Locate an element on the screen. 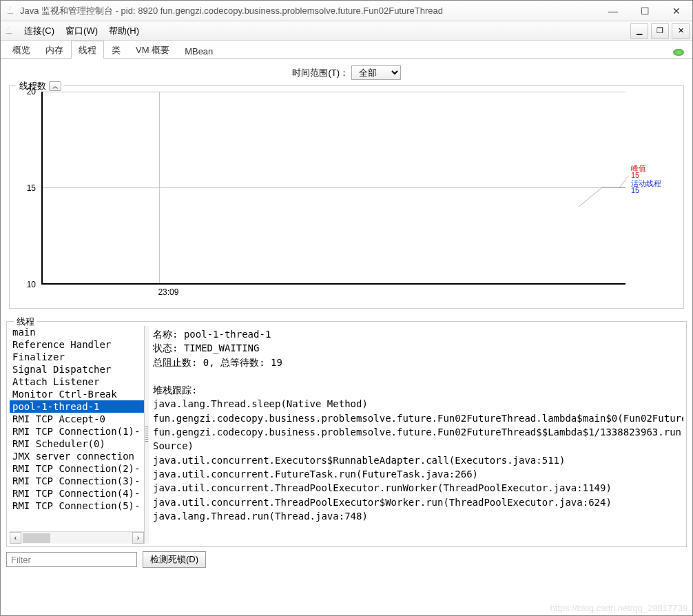 The image size is (693, 616). tab-memory: 内存 is located at coordinates (54, 50).